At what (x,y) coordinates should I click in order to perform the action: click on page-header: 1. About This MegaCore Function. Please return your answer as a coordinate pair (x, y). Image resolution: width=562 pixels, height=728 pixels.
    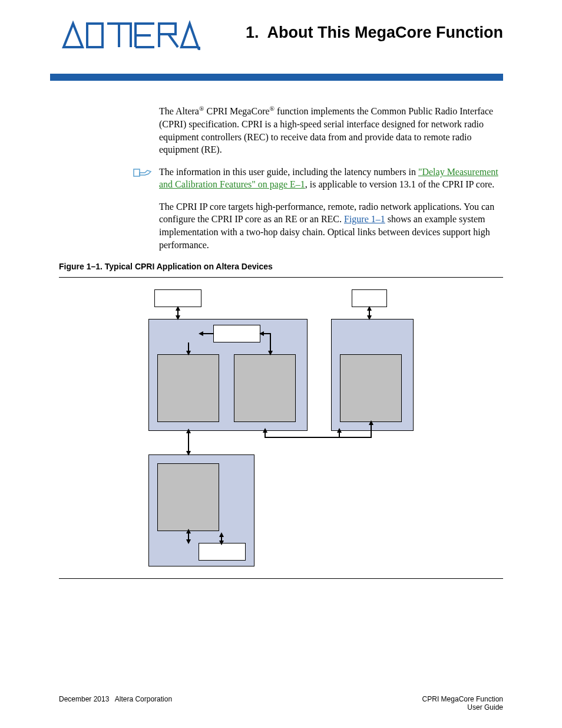
    Looking at the image, I should click on (281, 27).